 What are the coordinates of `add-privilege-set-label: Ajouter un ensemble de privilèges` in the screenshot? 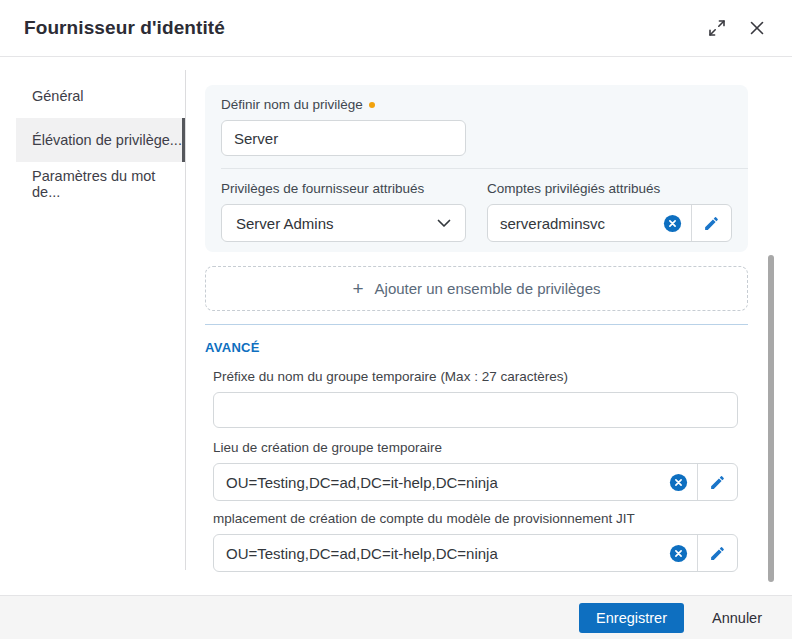 It's located at (488, 288).